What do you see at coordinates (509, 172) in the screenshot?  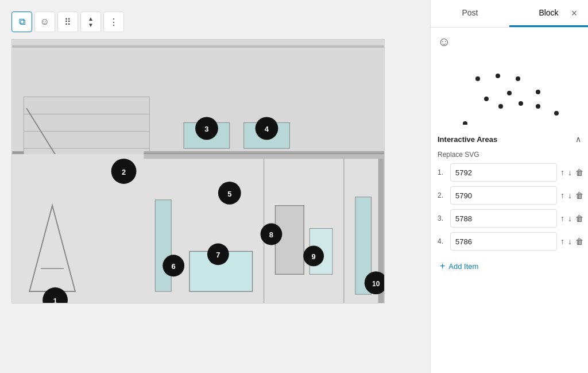 I see `list-item: 1. ↑ ↓ 🗑` at bounding box center [509, 172].